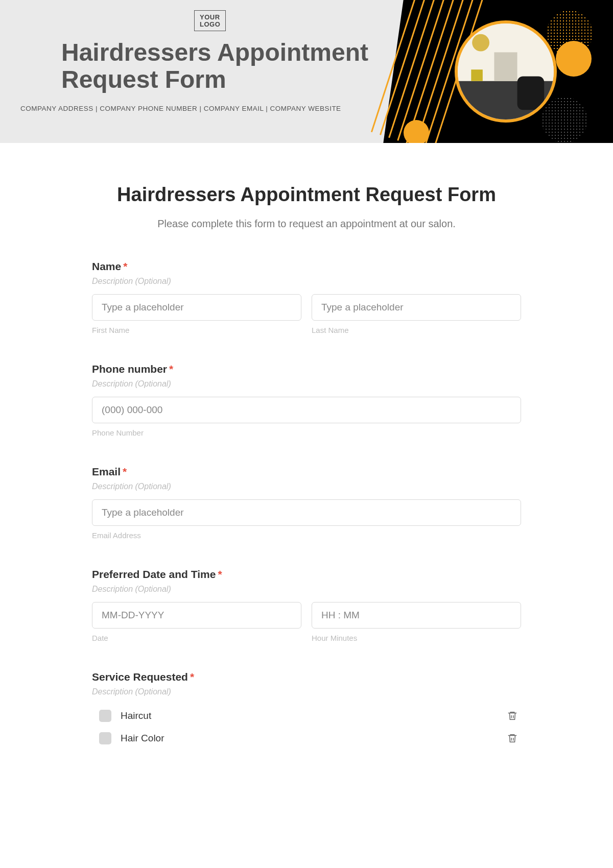  I want to click on field-email: Email* Description (Optional) Email Addr…, so click(306, 502).